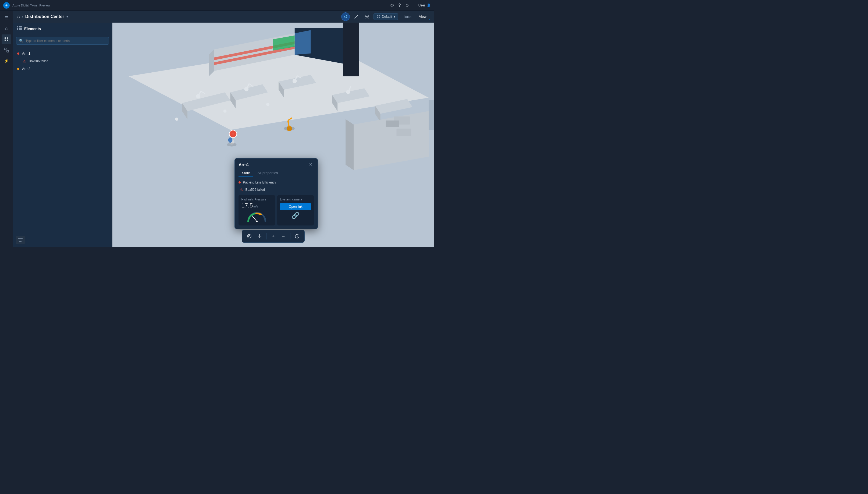 This screenshot has width=868, height=494. I want to click on user-manage-icon: 👤, so click(429, 5).